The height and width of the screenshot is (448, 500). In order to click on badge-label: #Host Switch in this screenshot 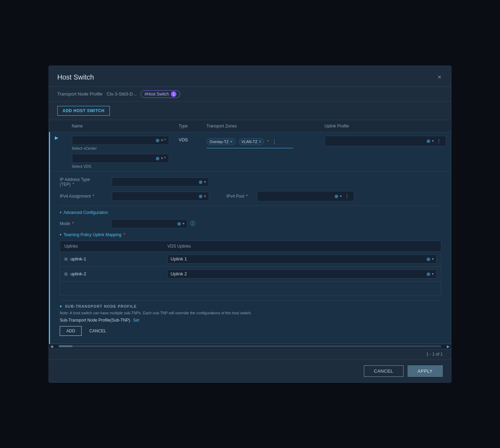, I will do `click(157, 94)`.